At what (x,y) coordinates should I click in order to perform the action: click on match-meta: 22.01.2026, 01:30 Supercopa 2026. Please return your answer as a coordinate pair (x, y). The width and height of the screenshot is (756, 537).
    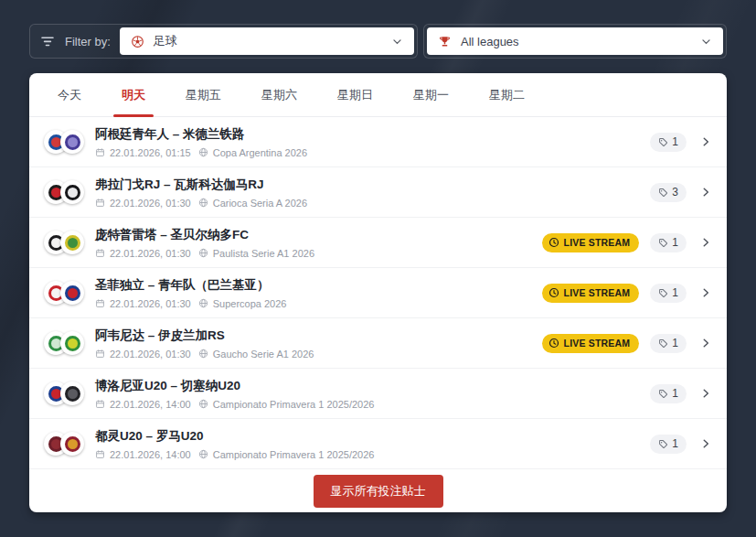
    Looking at the image, I should click on (318, 304).